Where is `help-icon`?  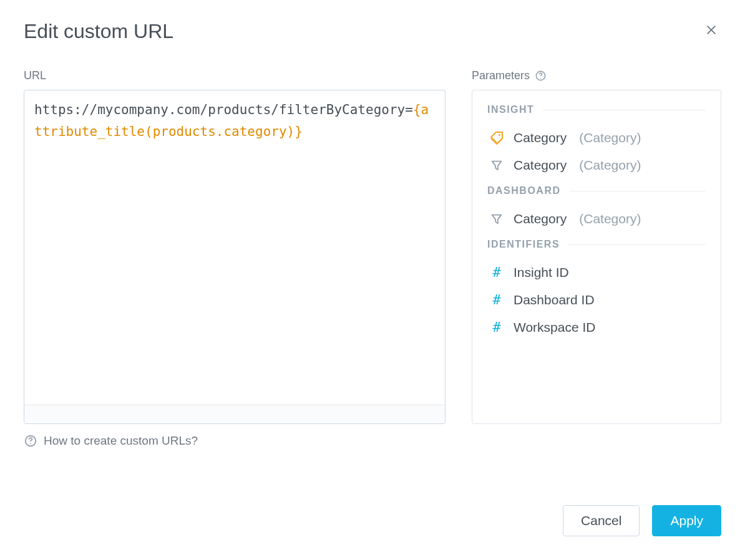 help-icon is located at coordinates (31, 441).